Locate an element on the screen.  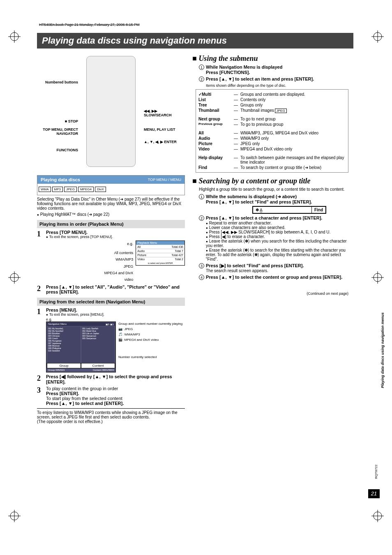
chip-divx: DivX is located at coordinates (100, 189).